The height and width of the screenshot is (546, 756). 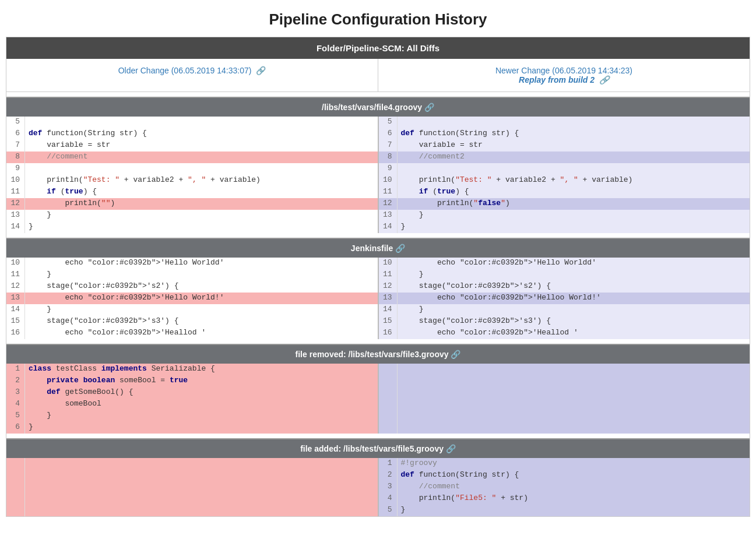 What do you see at coordinates (564, 71) in the screenshot?
I see `newer-change-link: Newer Change (06.05.2019 14:34:23)` at bounding box center [564, 71].